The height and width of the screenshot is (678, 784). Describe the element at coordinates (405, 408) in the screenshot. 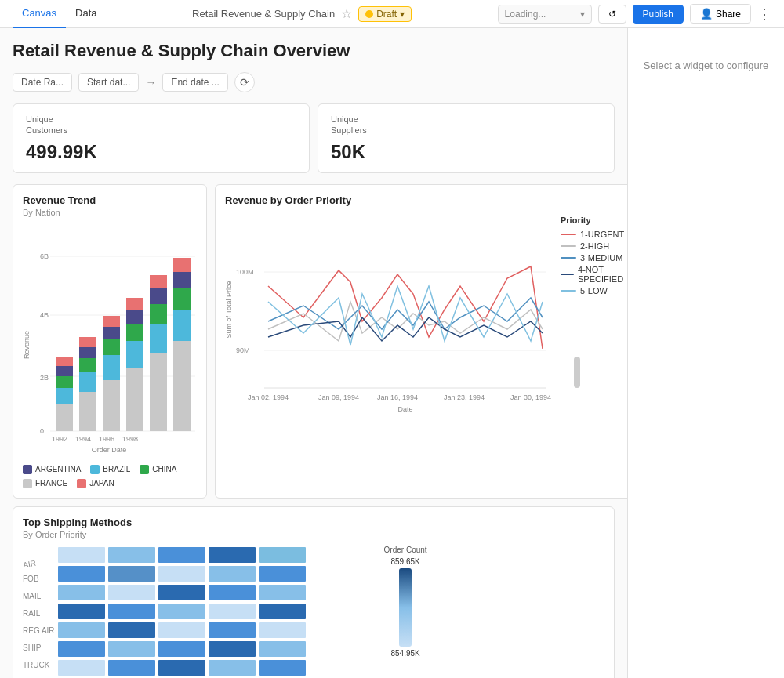

I see `svg-text: Date` at that location.